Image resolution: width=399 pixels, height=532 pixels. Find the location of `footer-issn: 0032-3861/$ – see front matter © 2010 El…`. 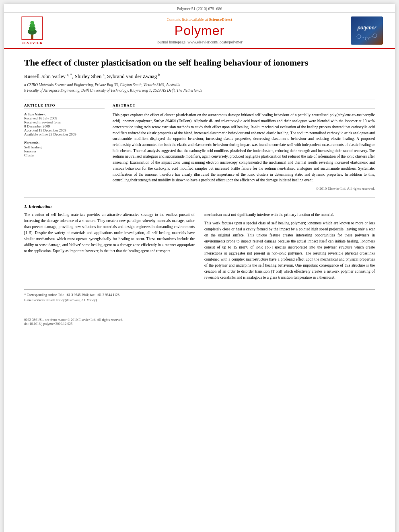

footer-issn: 0032-3861/$ – see front matter © 2010 El… is located at coordinates (200, 320).